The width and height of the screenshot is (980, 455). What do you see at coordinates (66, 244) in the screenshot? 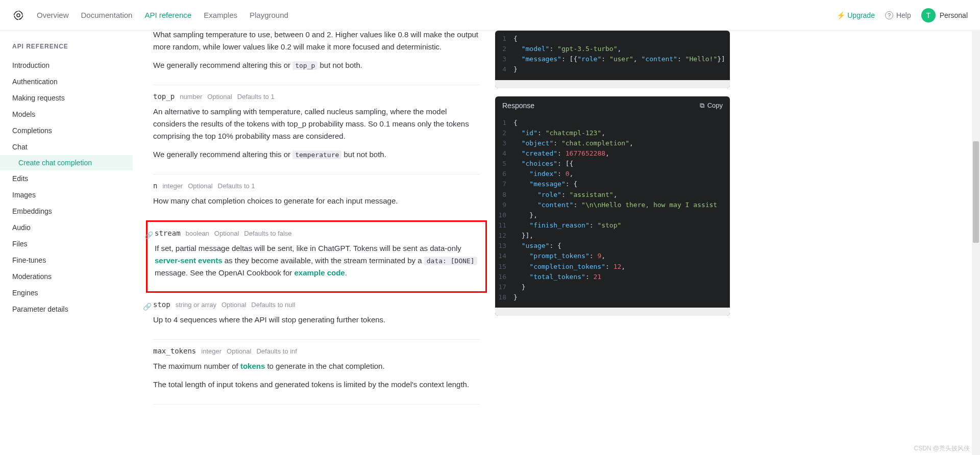
I see `sidebar-item-files: Files` at bounding box center [66, 244].